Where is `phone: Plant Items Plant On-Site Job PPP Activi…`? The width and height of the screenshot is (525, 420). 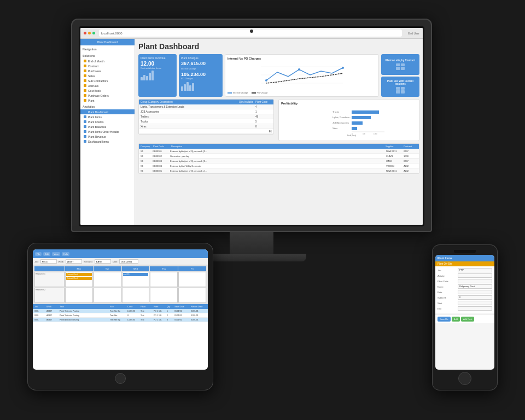
phone: Plant Items Plant On-Site Job PPP Activi… is located at coordinates (465, 317).